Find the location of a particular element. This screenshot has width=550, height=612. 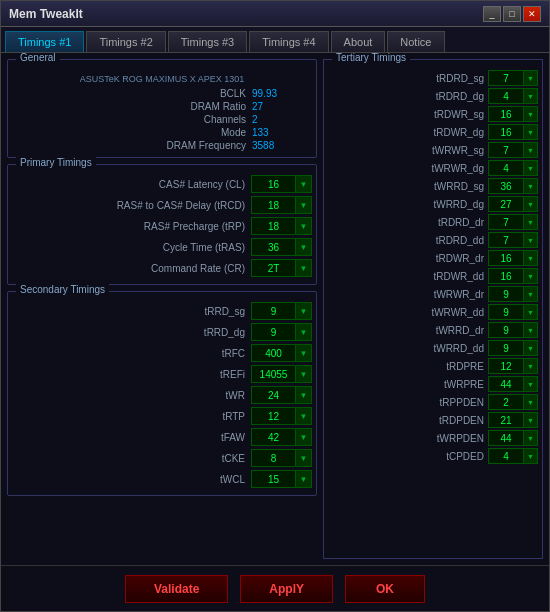

secondary-dropdown-0: ▼ is located at coordinates (304, 311).